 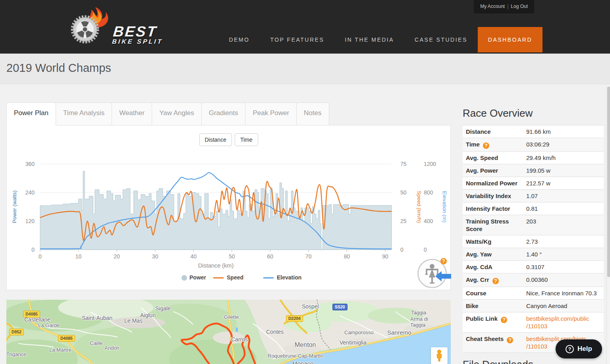 What do you see at coordinates (232, 317) in the screenshot?
I see `map-label-gilette: Gilette` at bounding box center [232, 317].